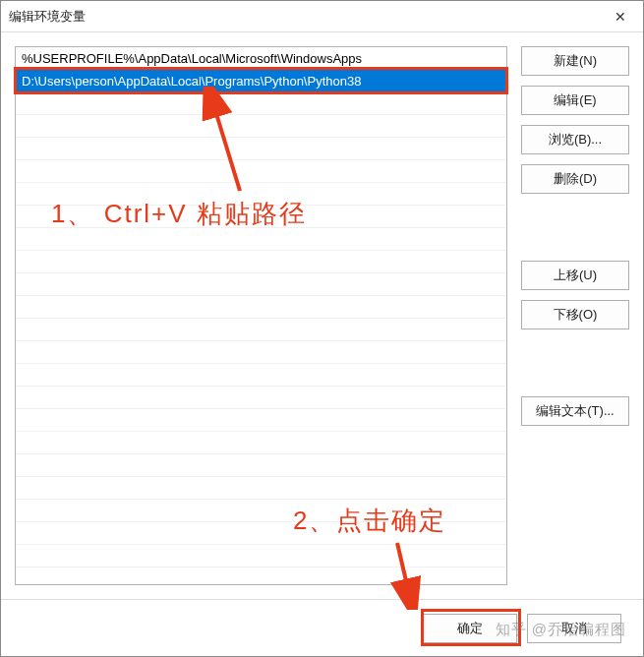  What do you see at coordinates (575, 140) in the screenshot?
I see `browse-button: 浏览(B)...` at bounding box center [575, 140].